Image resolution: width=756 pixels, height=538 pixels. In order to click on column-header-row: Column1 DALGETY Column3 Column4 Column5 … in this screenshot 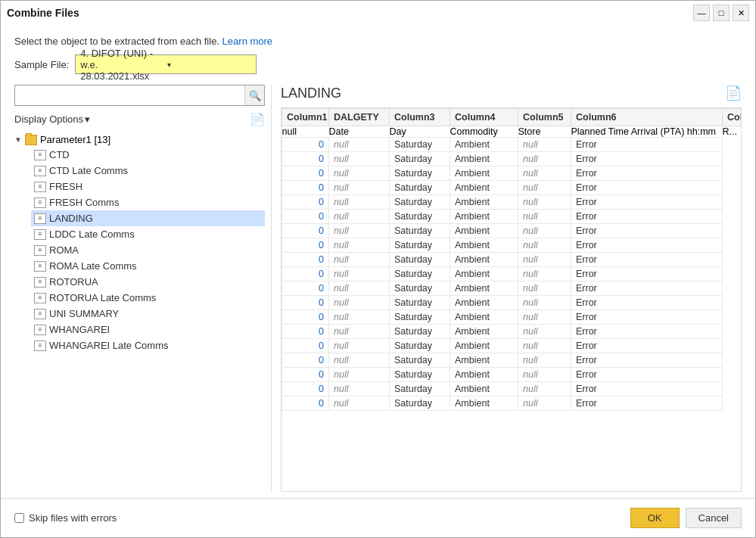, I will do `click(512, 118)`.